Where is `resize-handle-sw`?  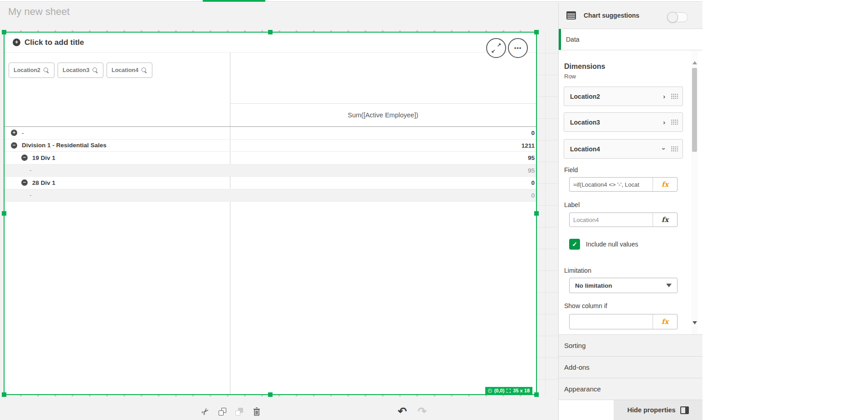 resize-handle-sw is located at coordinates (4, 395).